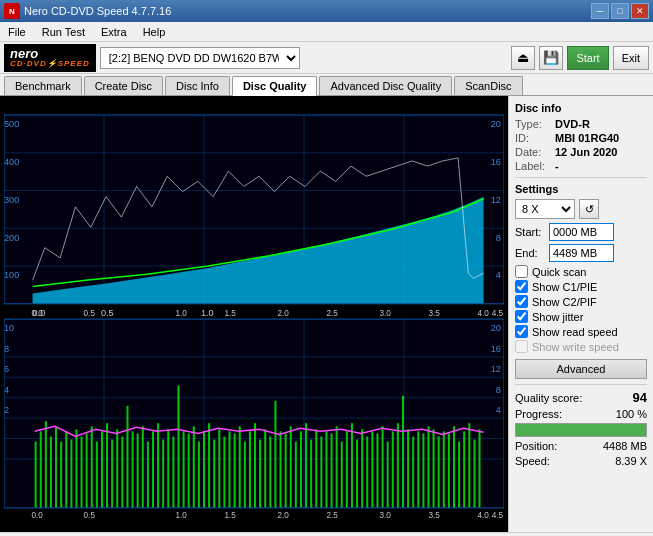 The height and width of the screenshot is (536, 653). Describe the element at coordinates (536, 446) in the screenshot. I see `position-label: Position:` at that location.